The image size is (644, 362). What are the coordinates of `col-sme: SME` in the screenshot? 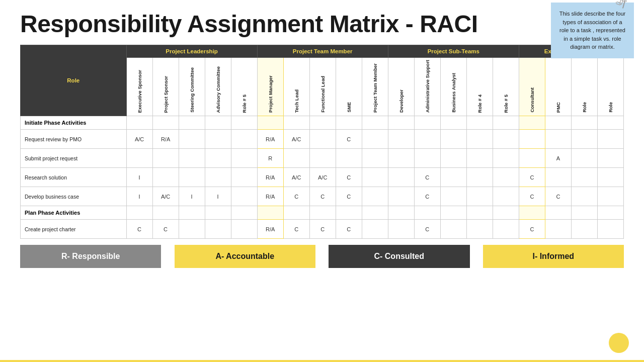 It's located at (349, 87).